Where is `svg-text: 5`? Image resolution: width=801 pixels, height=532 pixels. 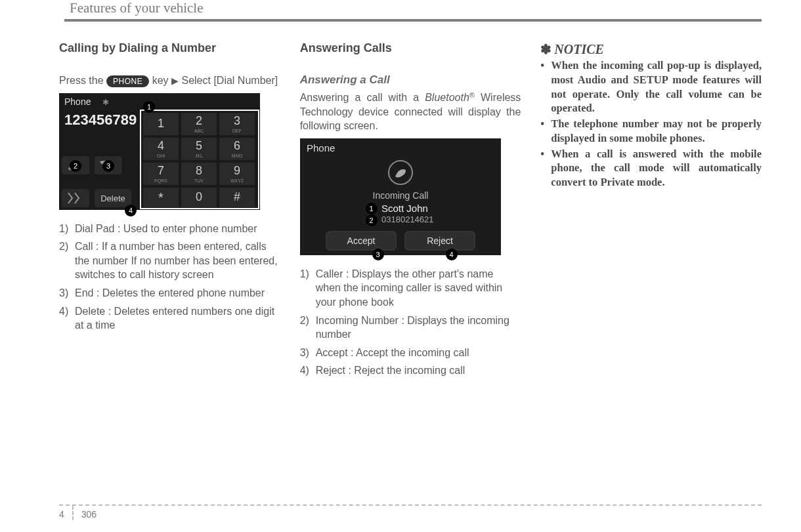
svg-text: 5 is located at coordinates (199, 146).